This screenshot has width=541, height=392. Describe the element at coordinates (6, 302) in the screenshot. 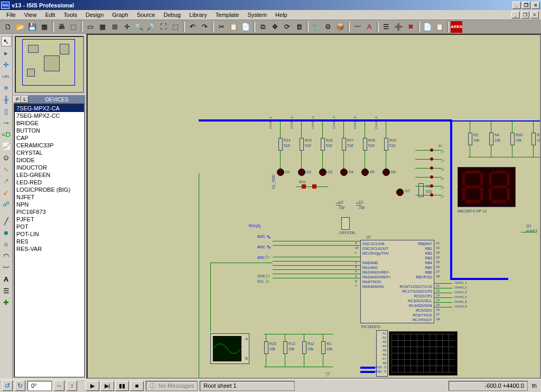

I see `marker-icon: ✚` at that location.